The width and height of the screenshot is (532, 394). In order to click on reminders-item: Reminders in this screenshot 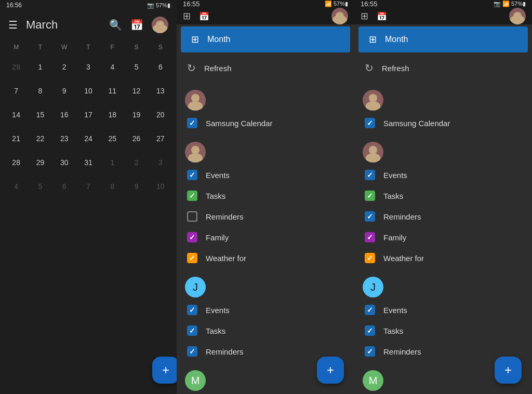, I will do `click(265, 216)`.